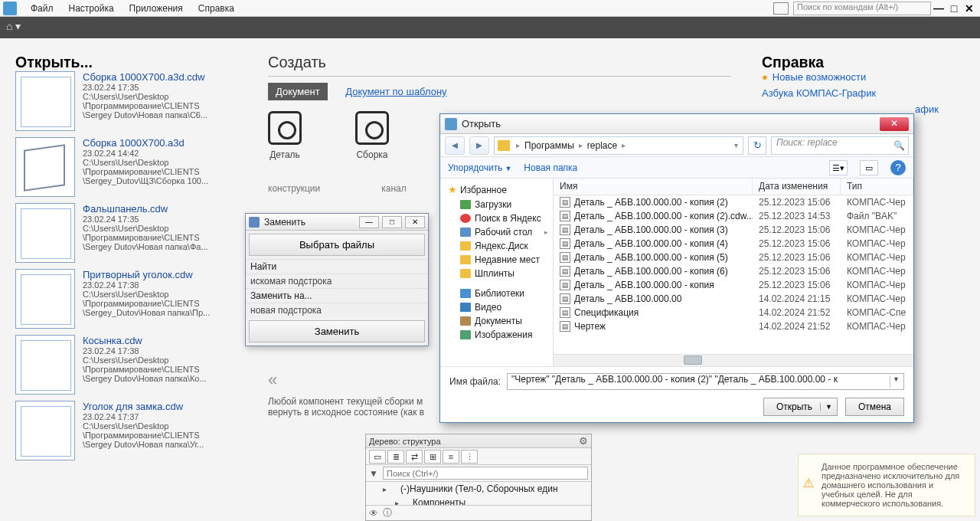 The height and width of the screenshot is (521, 980). Describe the element at coordinates (396, 92) in the screenshot. I see `tab-template: Документ по шаблону` at that location.